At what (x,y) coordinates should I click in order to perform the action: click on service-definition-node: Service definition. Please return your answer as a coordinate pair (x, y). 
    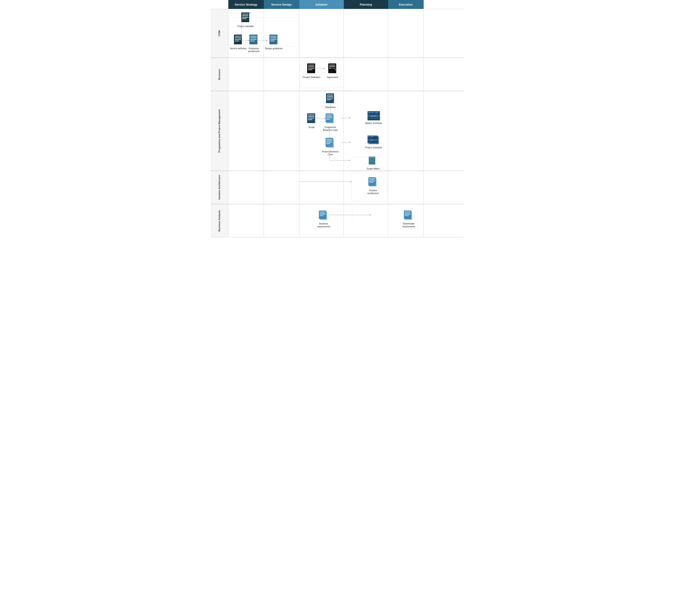
    Looking at the image, I should click on (238, 42).